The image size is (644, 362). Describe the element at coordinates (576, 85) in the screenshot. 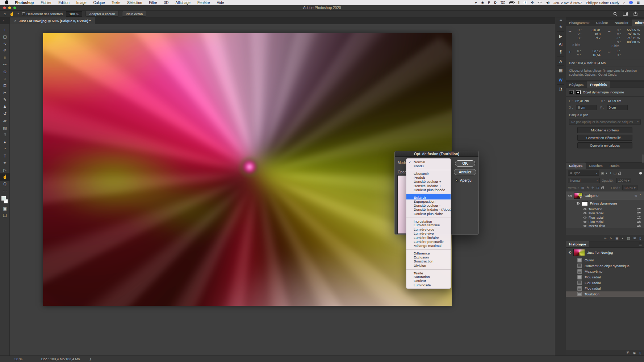

I see `panel-tab: Réglages` at that location.